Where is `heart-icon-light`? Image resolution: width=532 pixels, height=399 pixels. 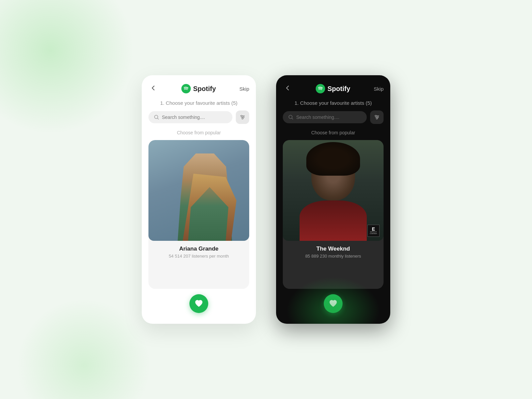
heart-icon-light is located at coordinates (199, 304).